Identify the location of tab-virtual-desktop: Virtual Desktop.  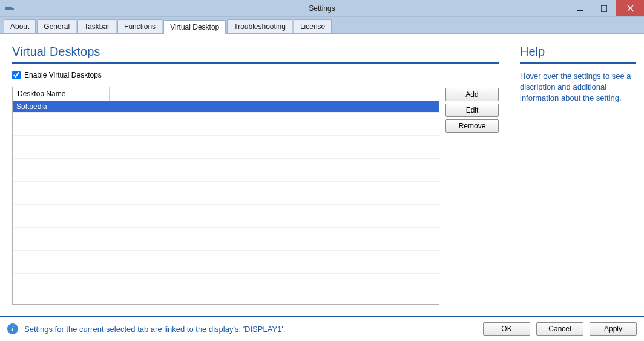
(195, 27).